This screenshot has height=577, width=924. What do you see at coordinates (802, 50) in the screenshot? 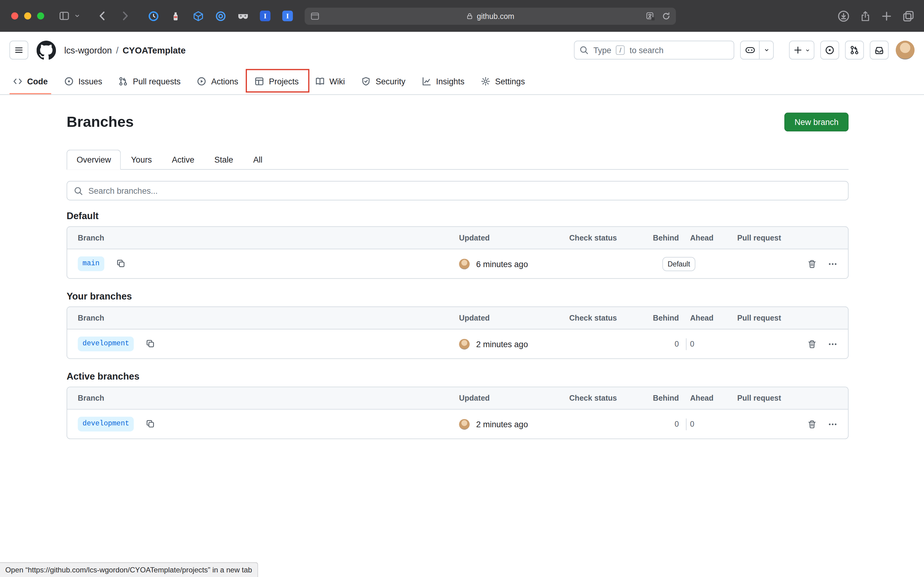
I see `create-new-button` at bounding box center [802, 50].